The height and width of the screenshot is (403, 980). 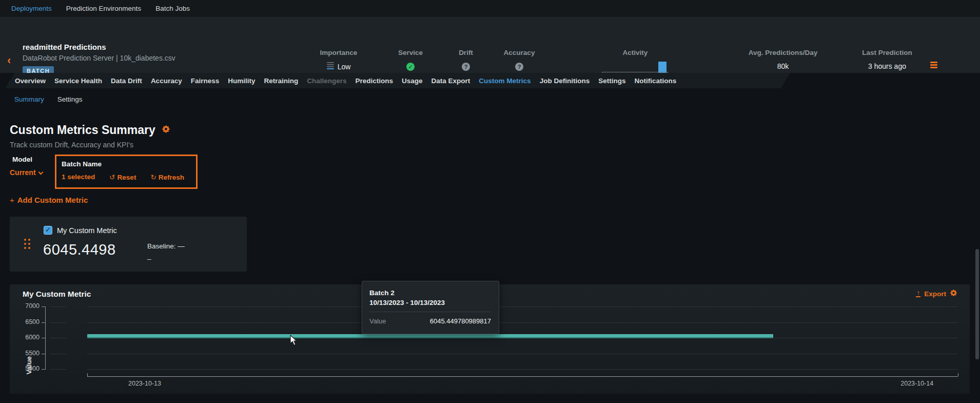 What do you see at coordinates (112, 178) in the screenshot?
I see `reset-icon: ↺` at bounding box center [112, 178].